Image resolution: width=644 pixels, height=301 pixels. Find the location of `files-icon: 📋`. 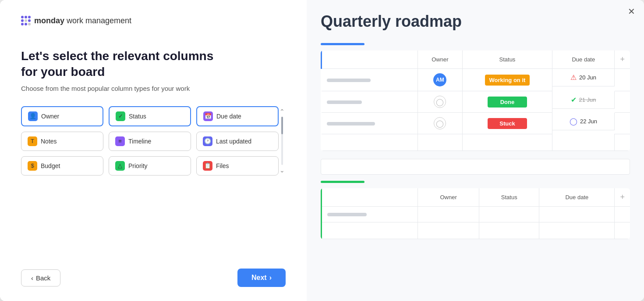

files-icon: 📋 is located at coordinates (208, 166).